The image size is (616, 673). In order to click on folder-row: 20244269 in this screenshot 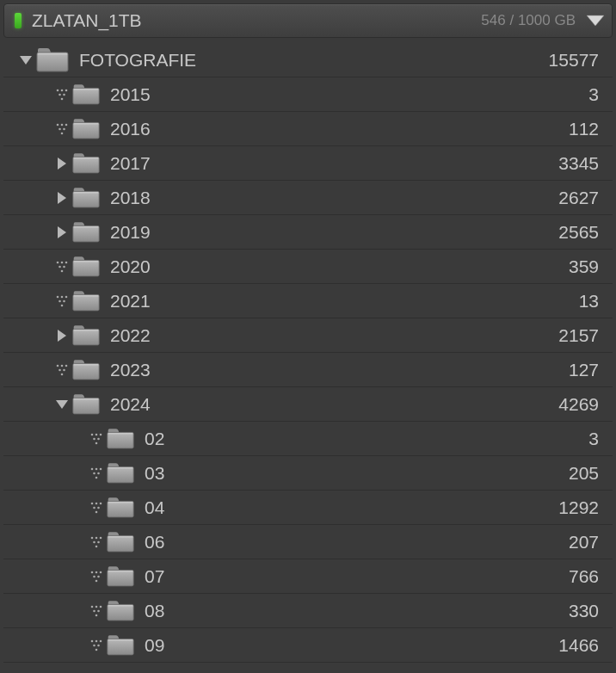, I will do `click(308, 404)`.